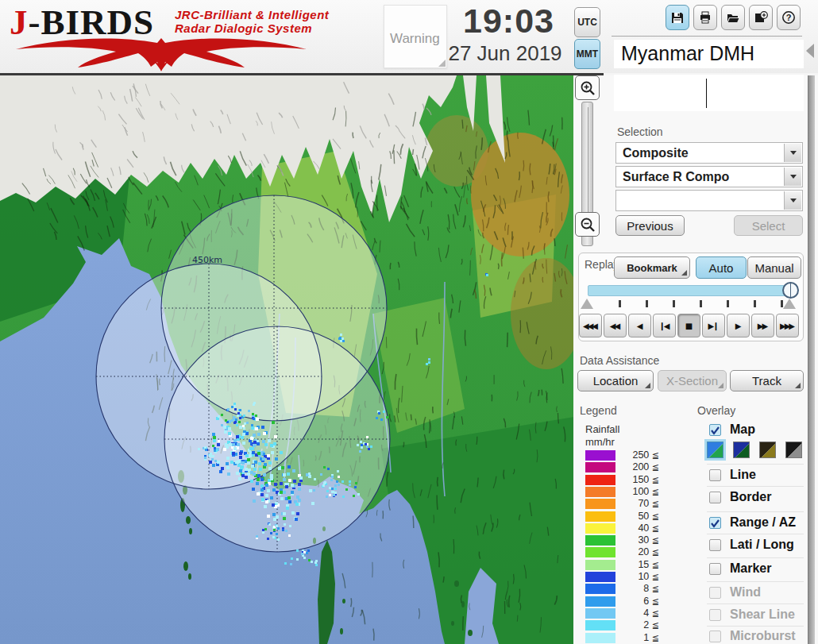 The width and height of the screenshot is (818, 644). What do you see at coordinates (705, 17) in the screenshot?
I see `print-button` at bounding box center [705, 17].